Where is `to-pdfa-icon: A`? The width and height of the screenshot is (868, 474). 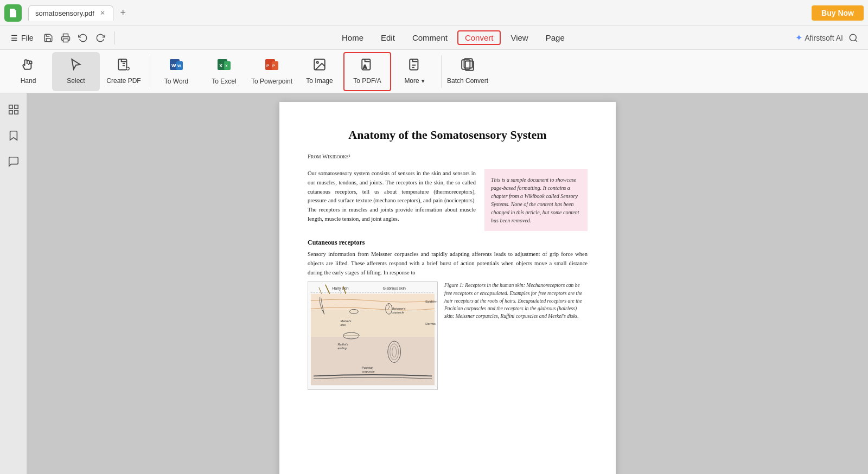
to-pdfa-icon: A is located at coordinates (367, 66).